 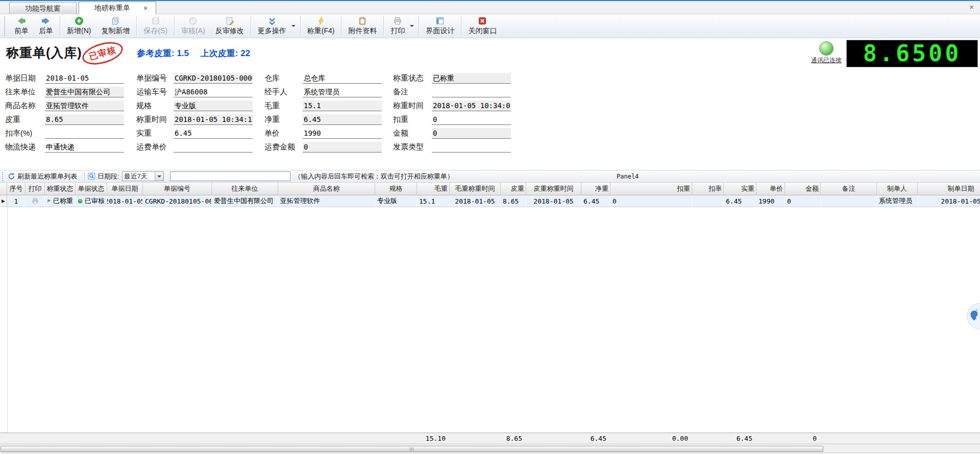 What do you see at coordinates (342, 79) in the screenshot?
I see `field-warehouse: 总仓库` at bounding box center [342, 79].